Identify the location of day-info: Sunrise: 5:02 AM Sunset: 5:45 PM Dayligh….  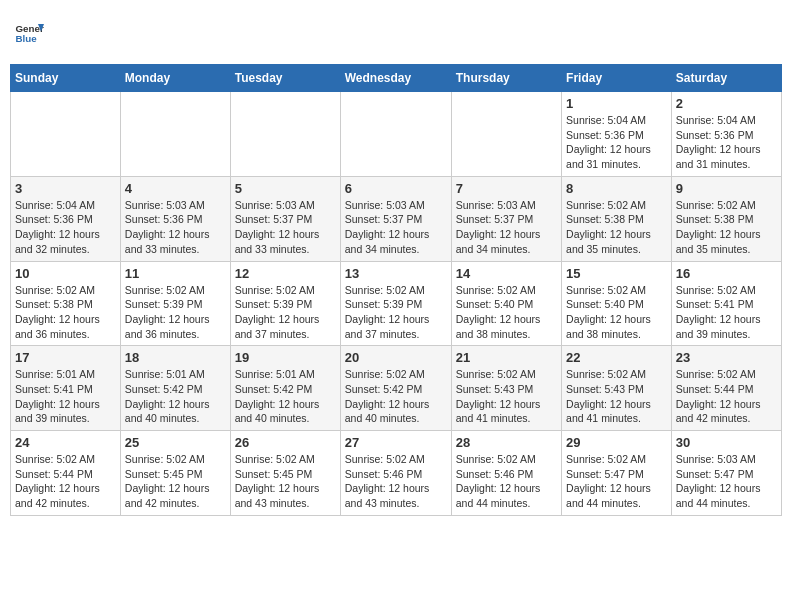
(176, 482).